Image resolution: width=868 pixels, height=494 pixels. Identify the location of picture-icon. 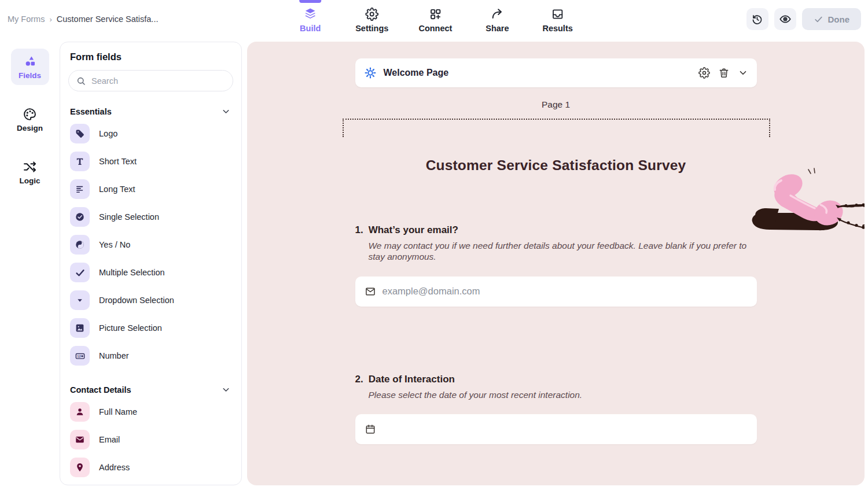
(80, 328).